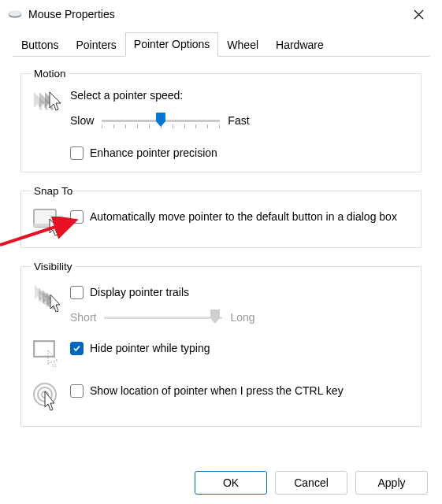 The height and width of the screenshot is (504, 442). What do you see at coordinates (77, 391) in the screenshot?
I see `ctrl-locate-checkbox` at bounding box center [77, 391].